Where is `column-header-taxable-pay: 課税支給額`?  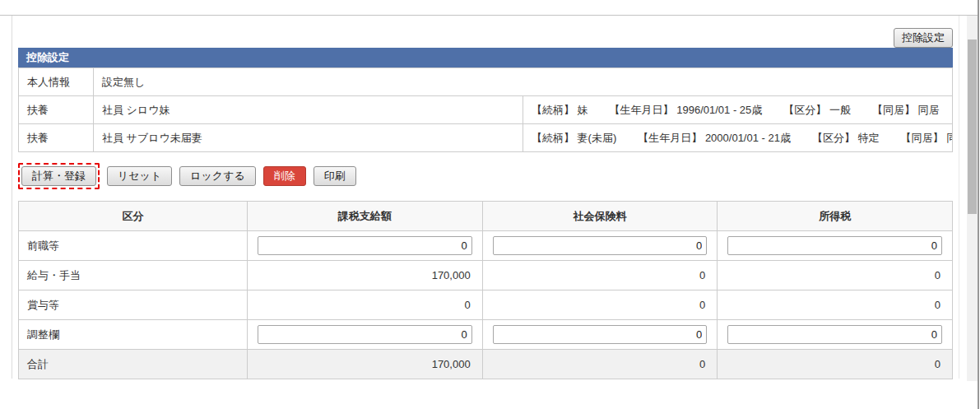
column-header-taxable-pay: 課税支給額 is located at coordinates (365, 216).